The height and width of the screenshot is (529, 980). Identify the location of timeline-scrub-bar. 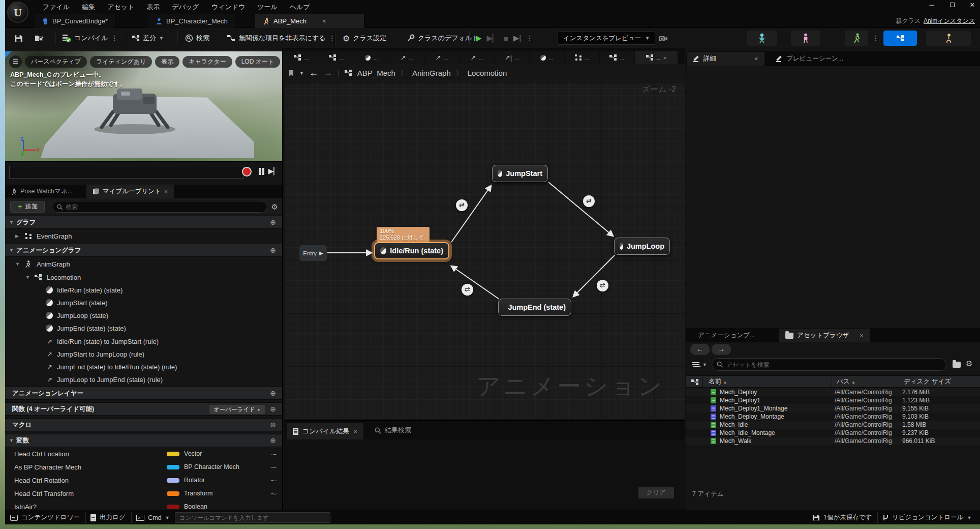
(127, 172).